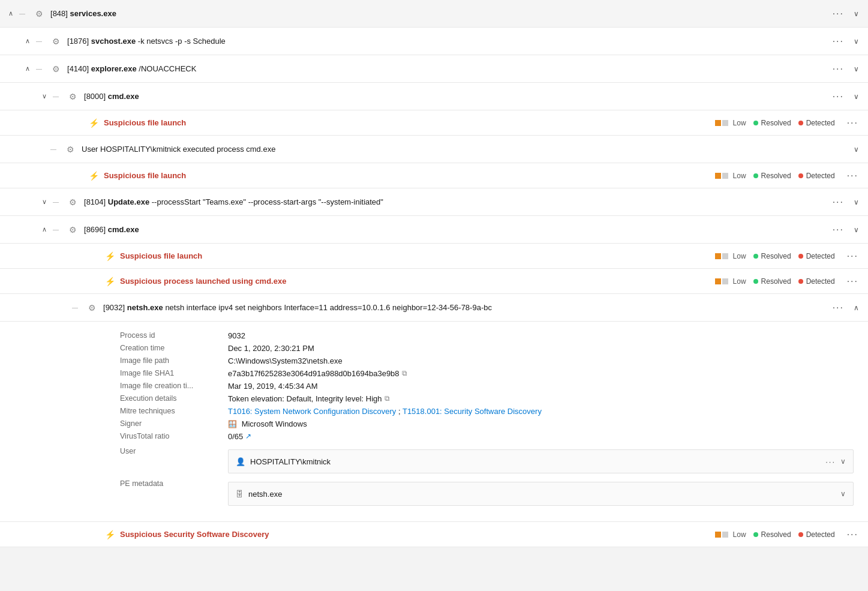 This screenshot has height=591, width=868. Describe the element at coordinates (439, 13) in the screenshot. I see `process-title-services: [848] services.exe` at that location.